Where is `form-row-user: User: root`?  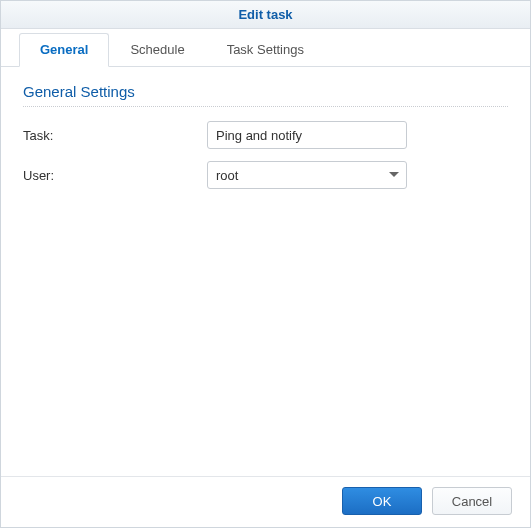
form-row-user: User: root is located at coordinates (266, 175).